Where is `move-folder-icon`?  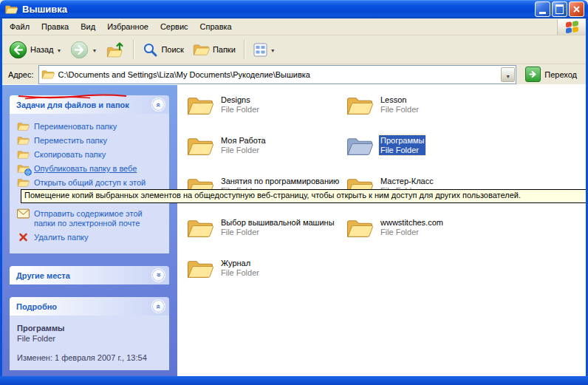 move-folder-icon is located at coordinates (24, 140).